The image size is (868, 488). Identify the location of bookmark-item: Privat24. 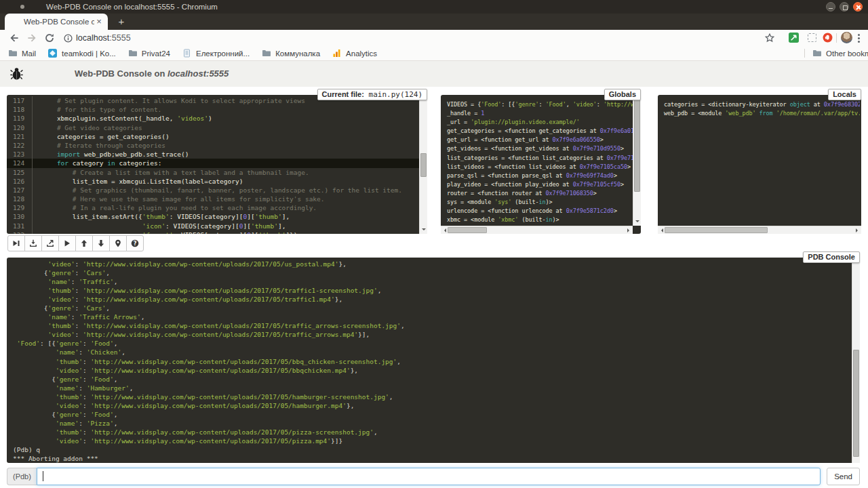
(149, 53).